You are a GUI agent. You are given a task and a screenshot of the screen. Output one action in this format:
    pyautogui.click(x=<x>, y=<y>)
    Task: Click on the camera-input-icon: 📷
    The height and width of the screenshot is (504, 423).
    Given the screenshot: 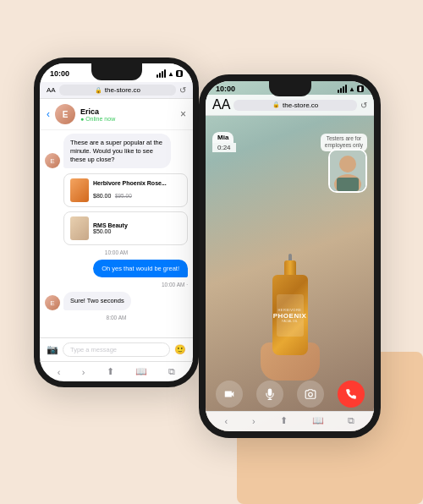 What is the action you would take?
    pyautogui.click(x=52, y=350)
    